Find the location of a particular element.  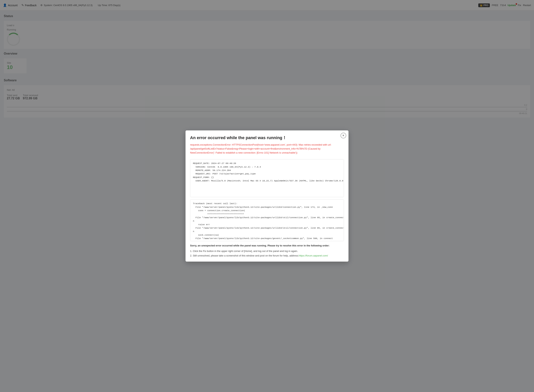

error-modal: × An error occurred while the panel was … is located at coordinates (267, 196).